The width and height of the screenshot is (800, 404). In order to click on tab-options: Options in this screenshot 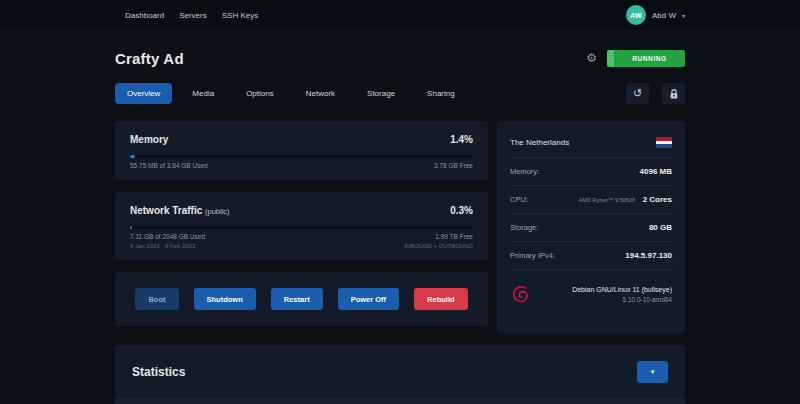, I will do `click(260, 94)`.